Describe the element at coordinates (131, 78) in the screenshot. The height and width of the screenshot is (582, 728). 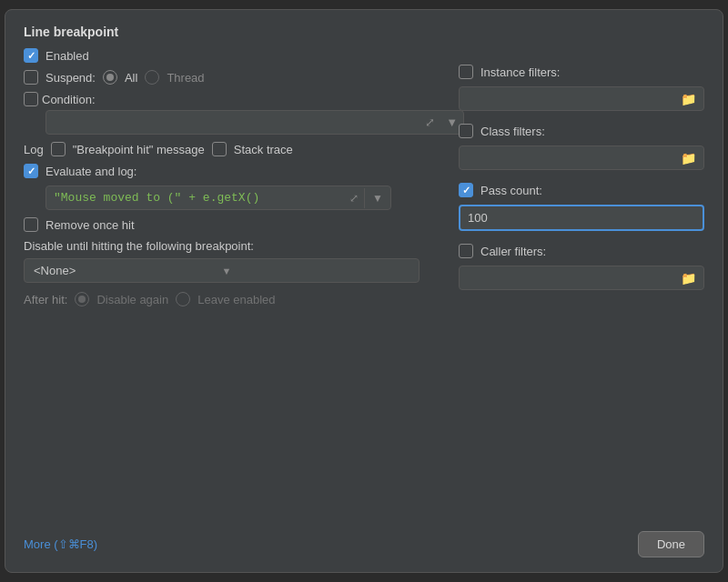
I see `suspend-all-label: All` at that location.